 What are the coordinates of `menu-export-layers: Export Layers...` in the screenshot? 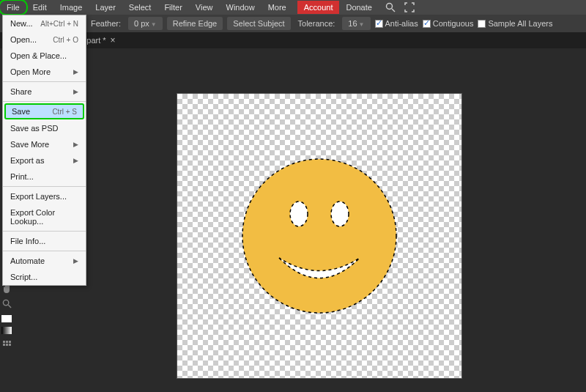 It's located at (44, 196).